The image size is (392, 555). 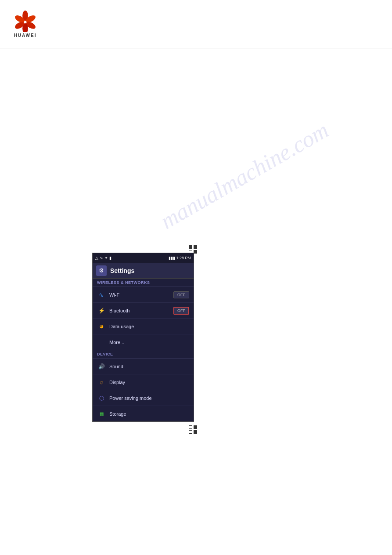 What do you see at coordinates (181, 311) in the screenshot?
I see `bluetooth-toggle: OFF` at bounding box center [181, 311].